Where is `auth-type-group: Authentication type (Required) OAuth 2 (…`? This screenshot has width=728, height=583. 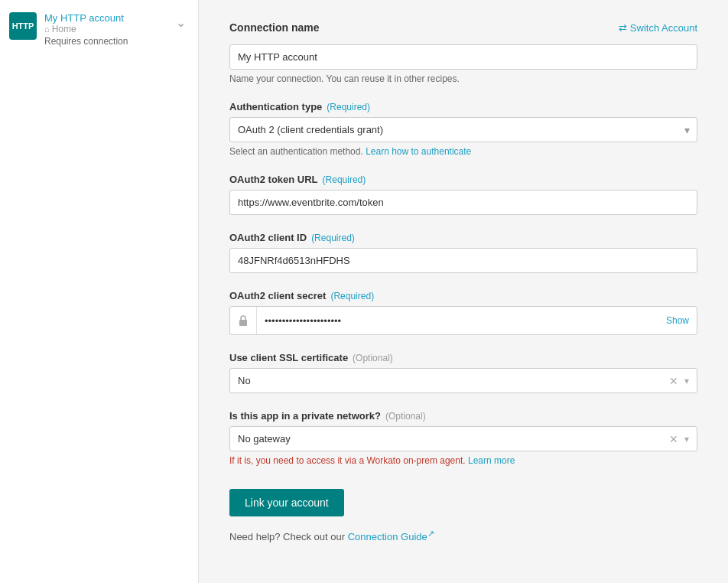 auth-type-group: Authentication type (Required) OAuth 2 (… is located at coordinates (463, 129).